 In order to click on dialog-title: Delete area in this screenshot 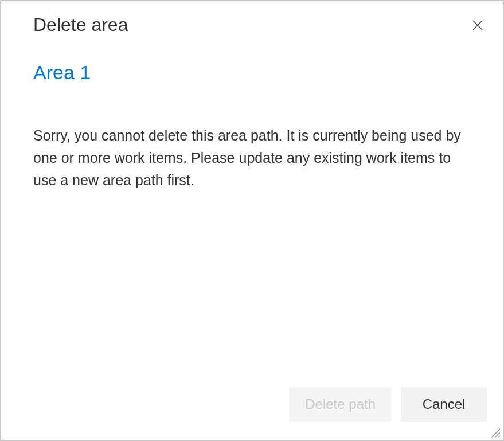, I will do `click(80, 25)`.